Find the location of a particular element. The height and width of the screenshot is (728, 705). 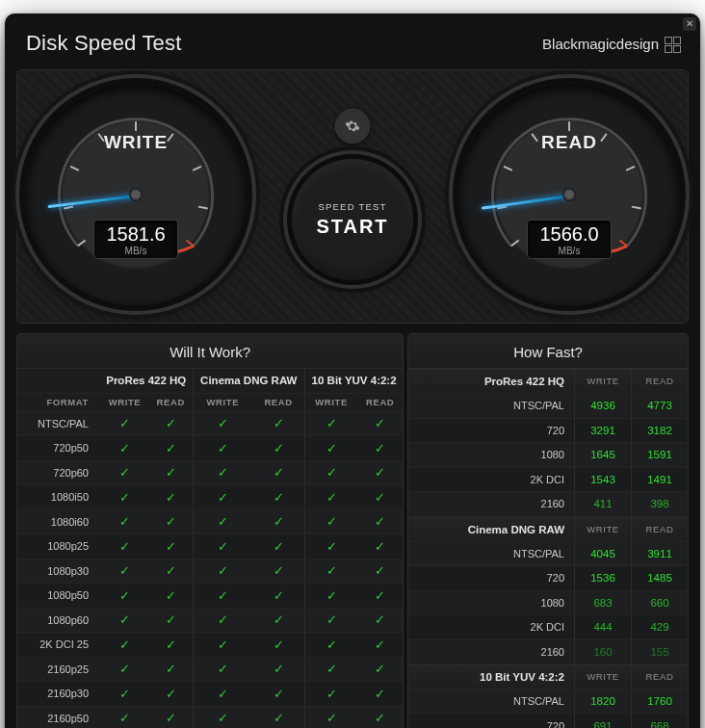

start-subtitle: SPEED TEST is located at coordinates (352, 206).